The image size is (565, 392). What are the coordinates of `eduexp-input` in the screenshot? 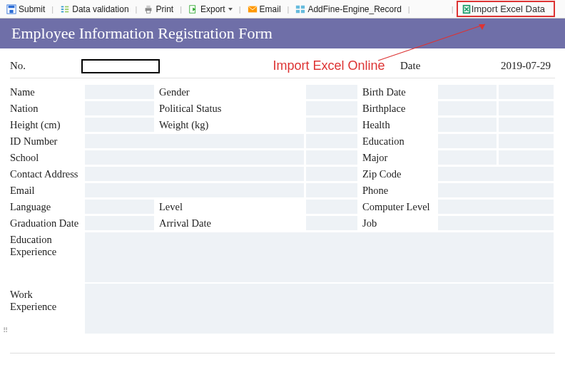 It's located at (320, 257).